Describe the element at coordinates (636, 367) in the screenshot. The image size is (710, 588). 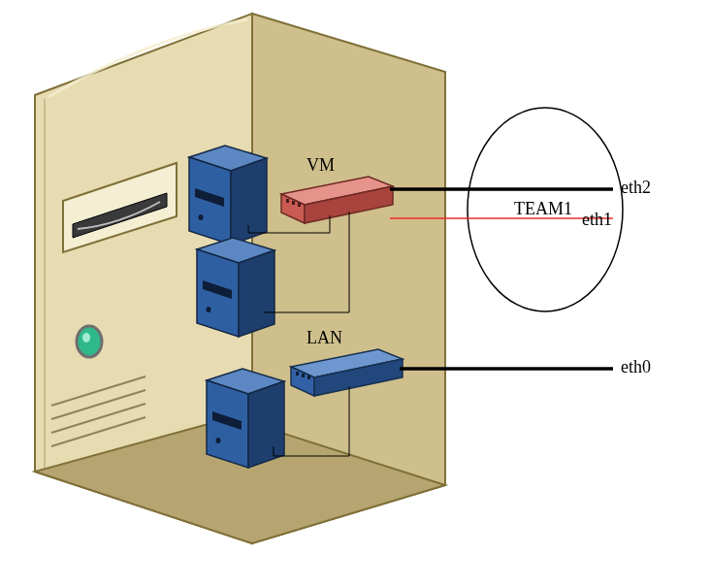
I see `eth0-label: eth0` at that location.